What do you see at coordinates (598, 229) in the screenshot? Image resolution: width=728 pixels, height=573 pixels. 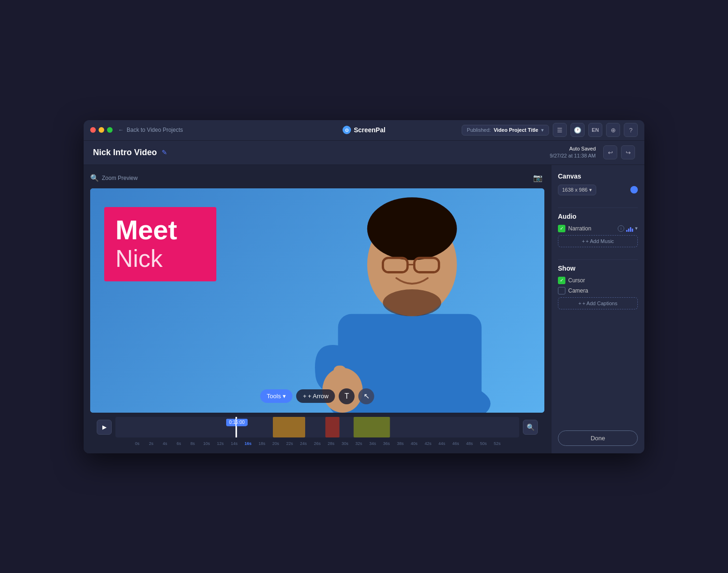 I see `narration-item: ✓ Narration i ▾` at bounding box center [598, 229].